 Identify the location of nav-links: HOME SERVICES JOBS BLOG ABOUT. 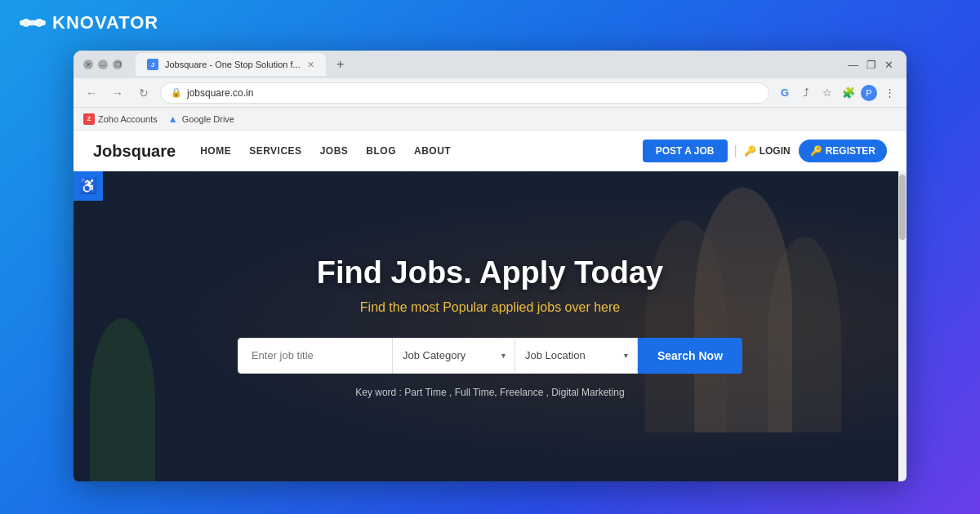
(421, 151).